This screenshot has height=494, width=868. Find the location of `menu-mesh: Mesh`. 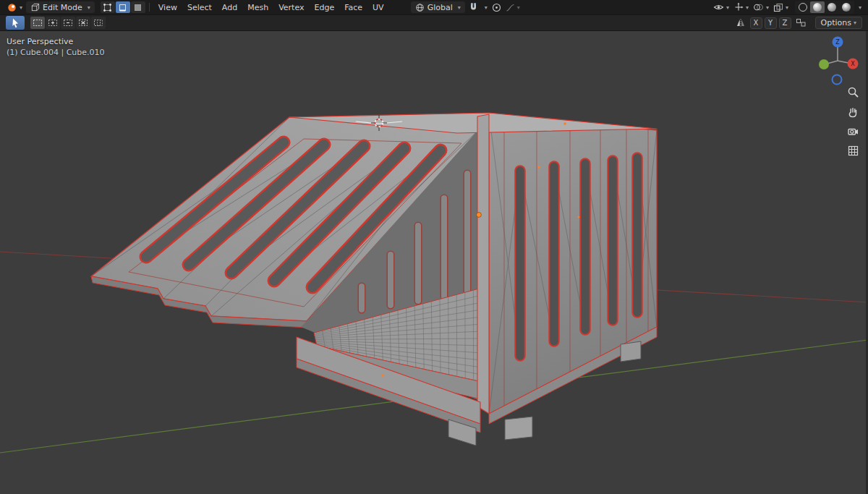

menu-mesh: Mesh is located at coordinates (258, 7).